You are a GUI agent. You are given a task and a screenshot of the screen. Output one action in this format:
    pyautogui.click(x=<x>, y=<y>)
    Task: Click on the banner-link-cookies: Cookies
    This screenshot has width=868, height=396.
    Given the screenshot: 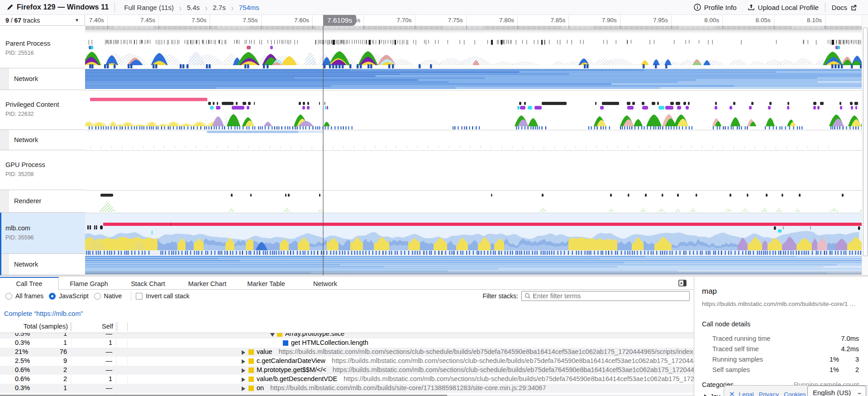 What is the action you would take?
    pyautogui.click(x=795, y=394)
    